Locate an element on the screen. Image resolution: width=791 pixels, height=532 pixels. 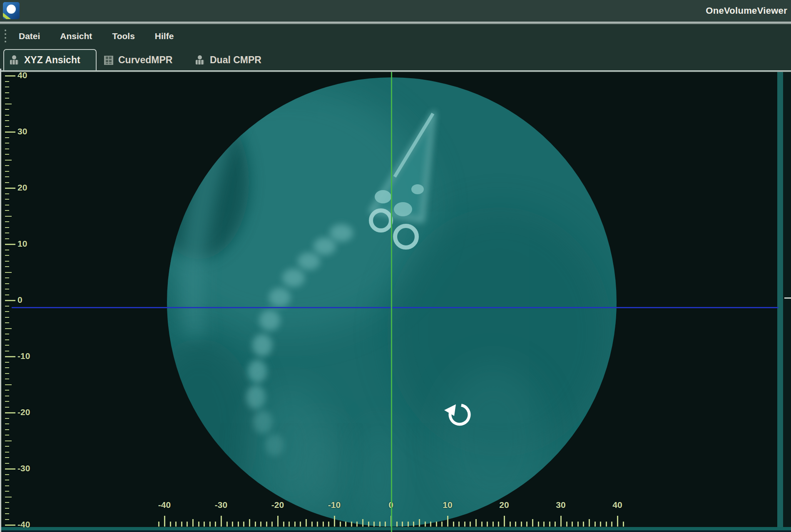
tab-xyz-ansicht: XYZ Ansicht is located at coordinates (50, 60).